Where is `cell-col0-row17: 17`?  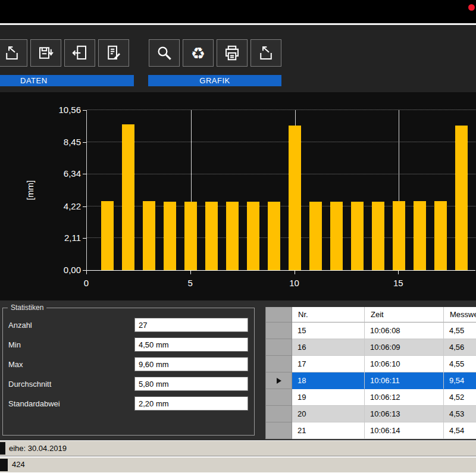 cell-col0-row17: 17 is located at coordinates (328, 364).